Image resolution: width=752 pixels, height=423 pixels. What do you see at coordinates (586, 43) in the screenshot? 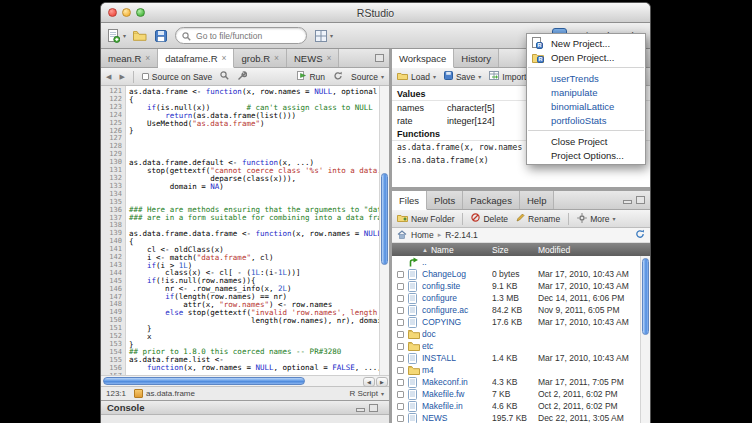
I see `menu-item-new-project: R New Project...` at bounding box center [586, 43].